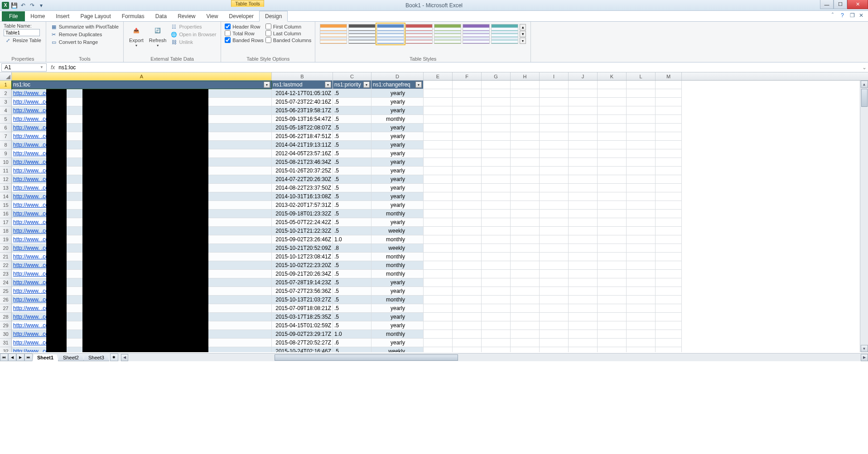 Image resolution: width=868 pixels, height=454 pixels. I want to click on sheet-nav-first: ⏮, so click(4, 358).